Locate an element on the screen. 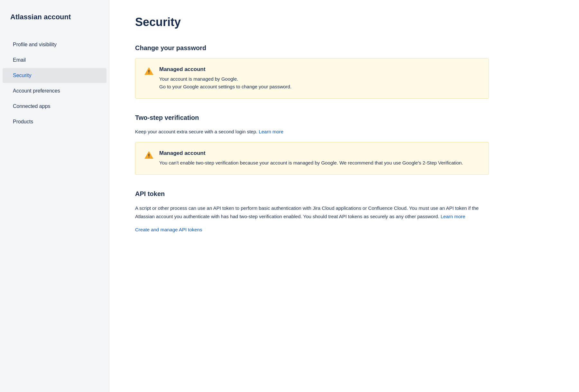  sidebar-item-connected-apps: Connected apps is located at coordinates (55, 106).